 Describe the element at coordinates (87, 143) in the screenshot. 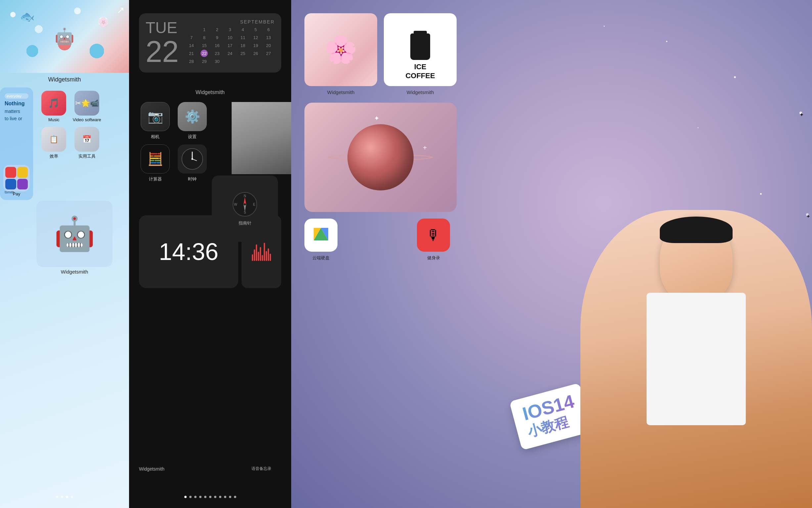

I see `tools-app: 📅 实用工具` at that location.